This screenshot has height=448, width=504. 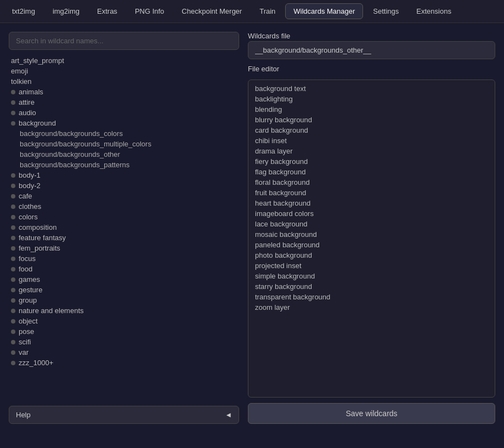 What do you see at coordinates (372, 172) in the screenshot?
I see `list-item: flag background` at bounding box center [372, 172].